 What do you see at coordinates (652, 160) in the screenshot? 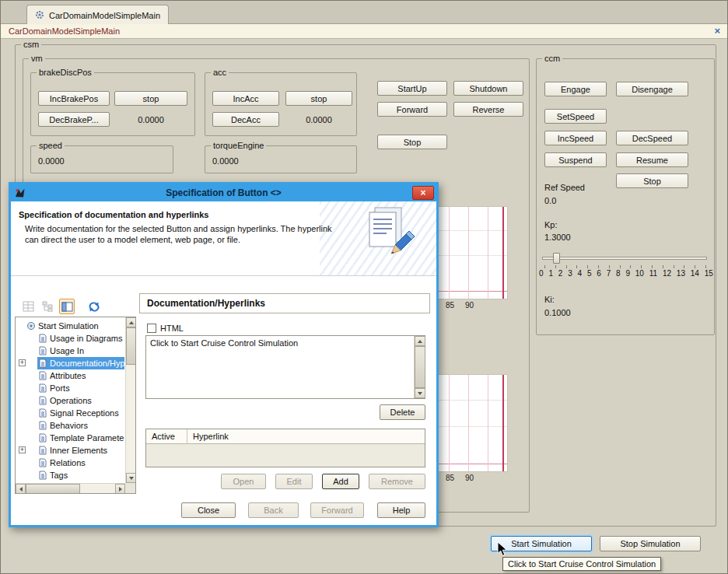
I see `resume-button: Resume` at bounding box center [652, 160].